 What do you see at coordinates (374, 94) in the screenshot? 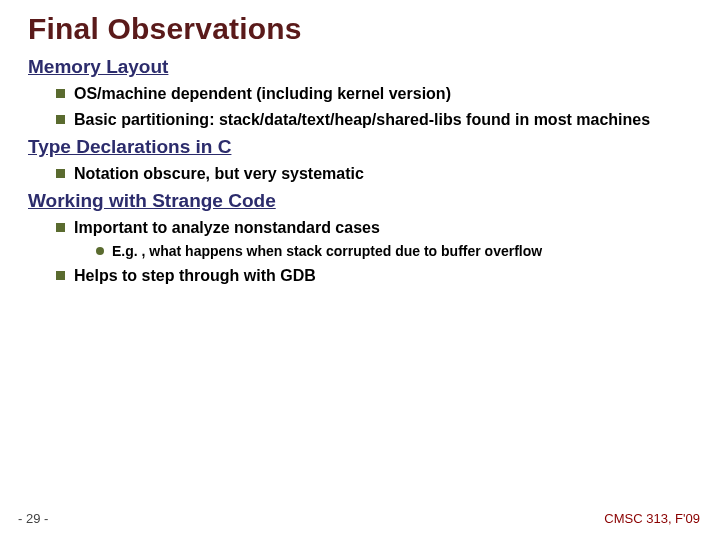
I see `bullet-item: OS/machine dependent (including kernel v…` at bounding box center [374, 94].